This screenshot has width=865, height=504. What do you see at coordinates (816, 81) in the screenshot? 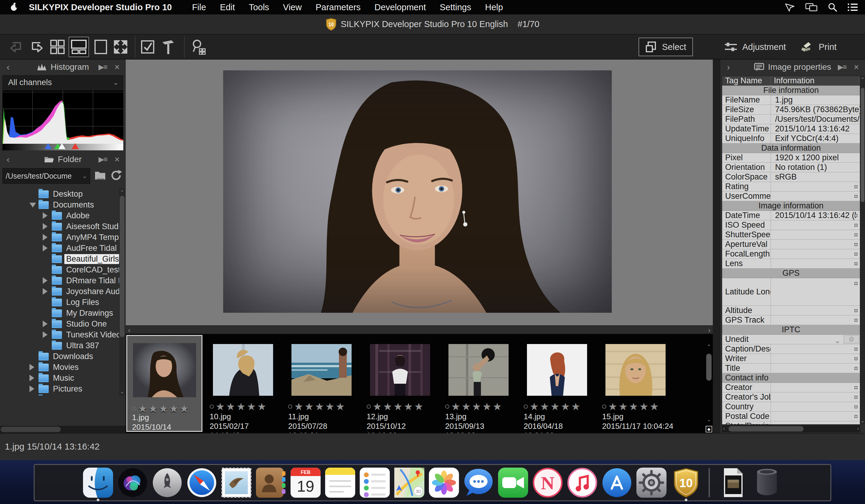
I see `information-column-header: Information` at bounding box center [816, 81].